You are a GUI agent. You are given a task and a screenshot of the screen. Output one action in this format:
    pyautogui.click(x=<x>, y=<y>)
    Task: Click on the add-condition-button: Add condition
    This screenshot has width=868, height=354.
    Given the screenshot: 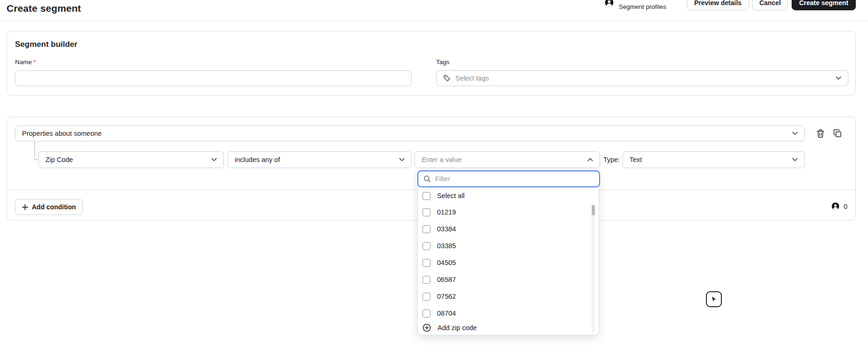 What is the action you would take?
    pyautogui.click(x=49, y=207)
    